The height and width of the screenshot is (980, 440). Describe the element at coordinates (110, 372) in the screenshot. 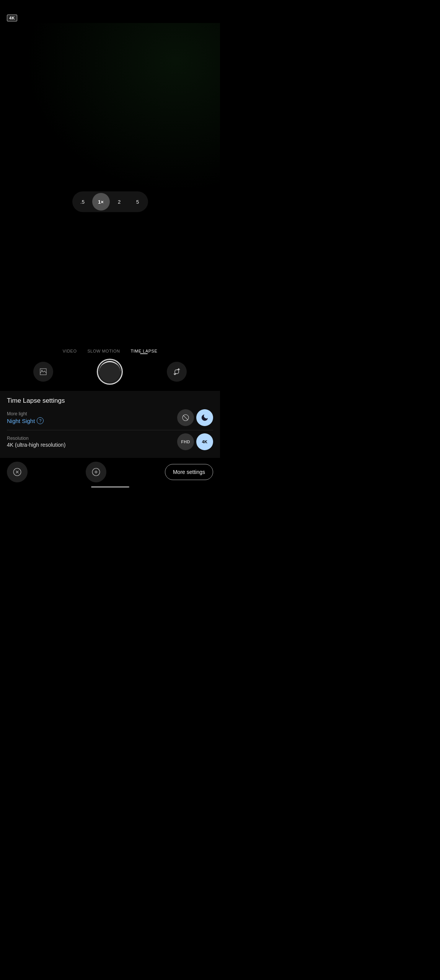

I see `shutter-inner` at that location.